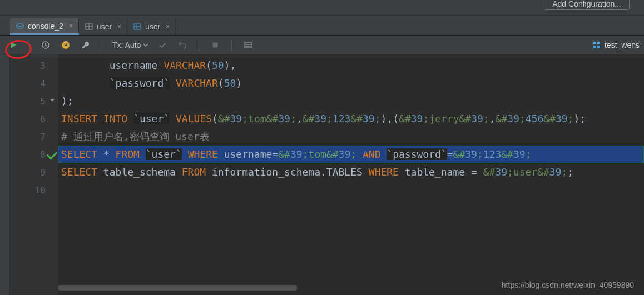 This screenshot has width=644, height=295. I want to click on table-plan-icon, so click(137, 27).